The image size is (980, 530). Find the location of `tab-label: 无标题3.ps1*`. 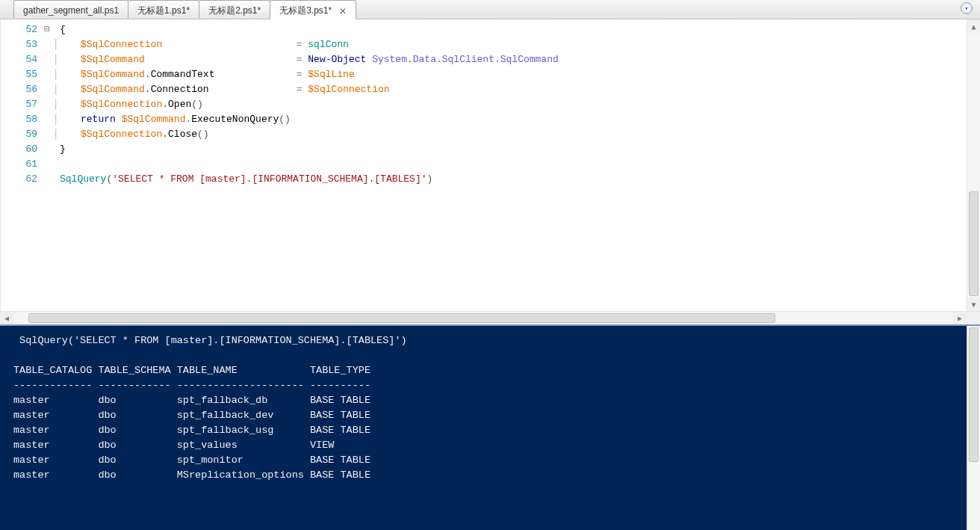

tab-label: 无标题3.ps1* is located at coordinates (306, 10).